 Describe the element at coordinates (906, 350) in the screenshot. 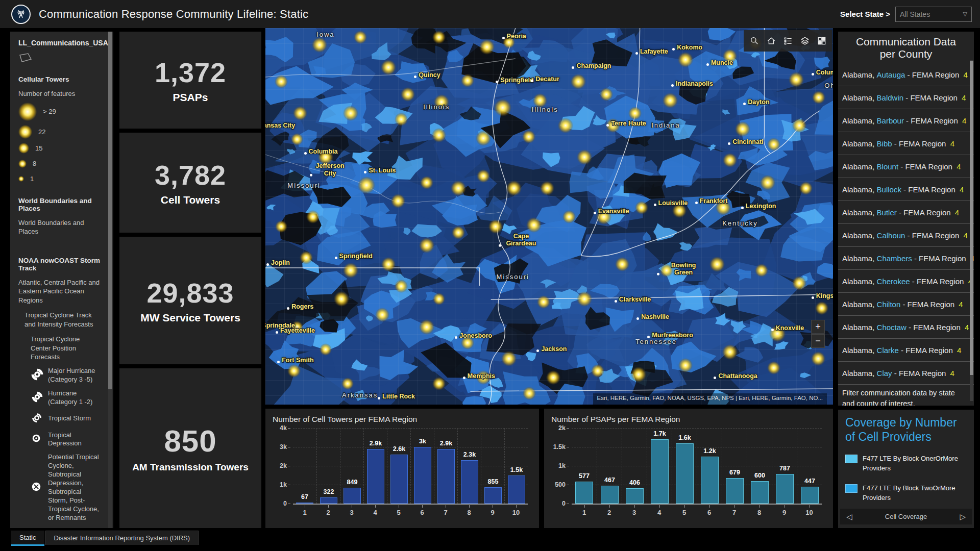

I see `county-row: Alabama, Clarke - FEMA Region 4` at that location.